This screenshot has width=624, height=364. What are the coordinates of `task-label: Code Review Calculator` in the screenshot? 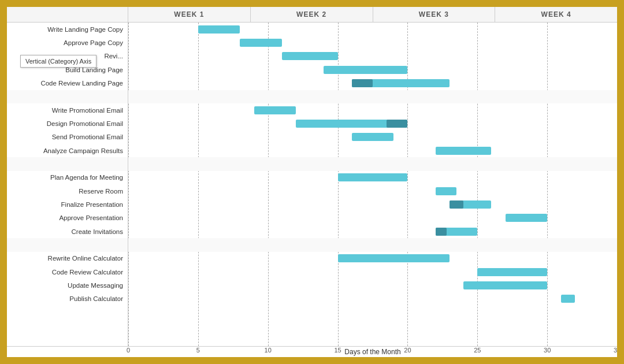 It's located at (67, 272).